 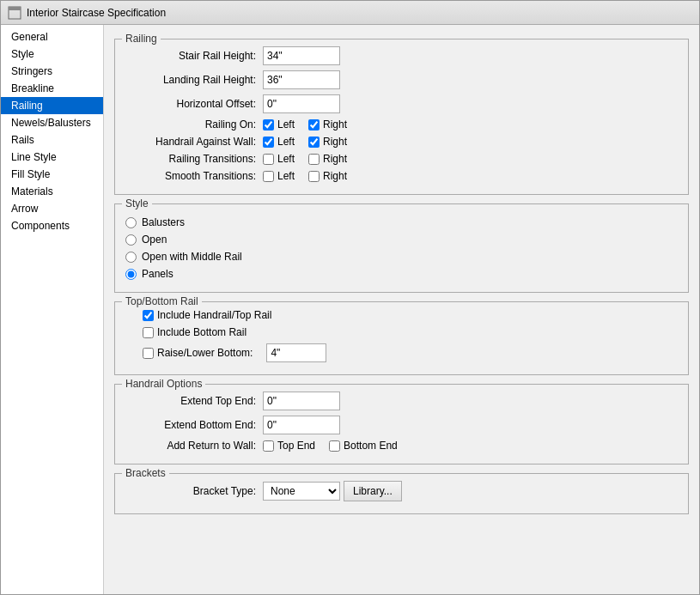 I want to click on panels-radio, so click(x=131, y=275).